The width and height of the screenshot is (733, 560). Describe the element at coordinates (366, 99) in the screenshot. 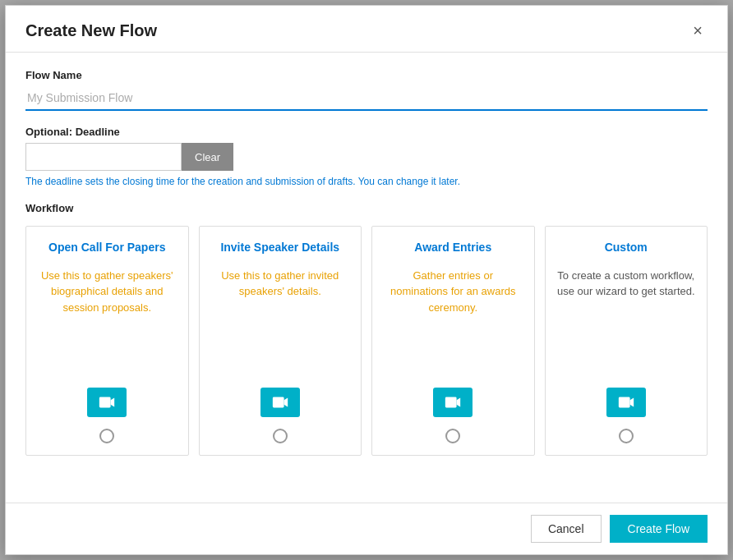

I see `flow-name-input` at that location.